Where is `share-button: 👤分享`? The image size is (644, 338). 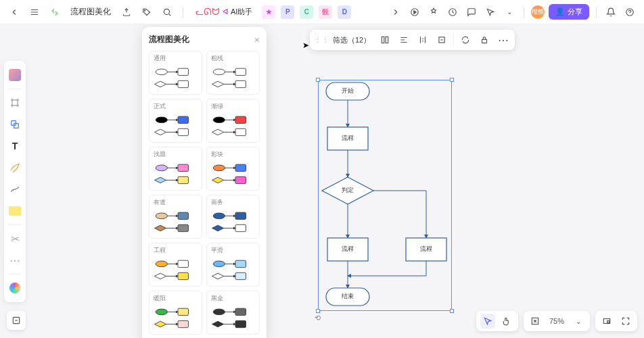
share-button: 👤分享 is located at coordinates (569, 12).